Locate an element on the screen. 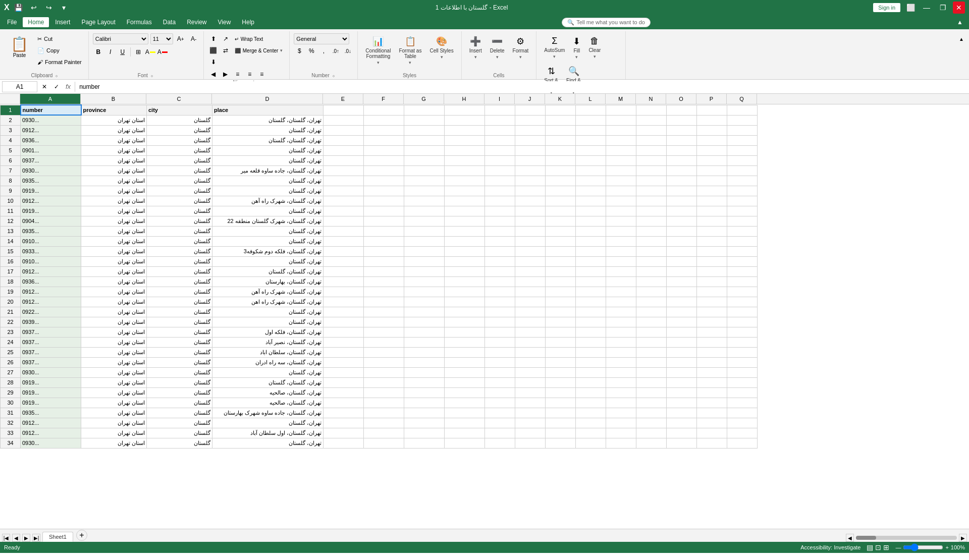 The height and width of the screenshot is (560, 969). cell-K30 is located at coordinates (561, 403).